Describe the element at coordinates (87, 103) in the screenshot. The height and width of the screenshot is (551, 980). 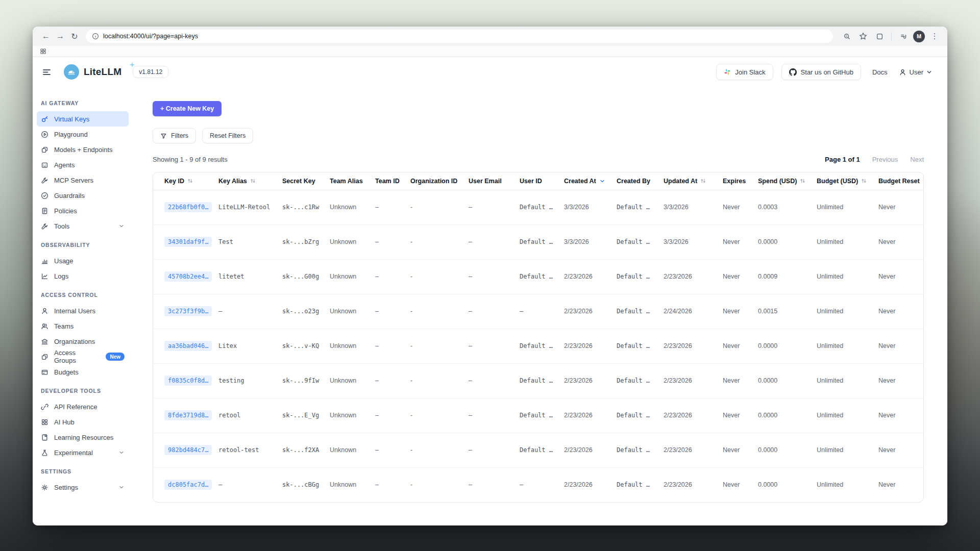
I see `sidebar-section-label: AI GATEWAY` at that location.